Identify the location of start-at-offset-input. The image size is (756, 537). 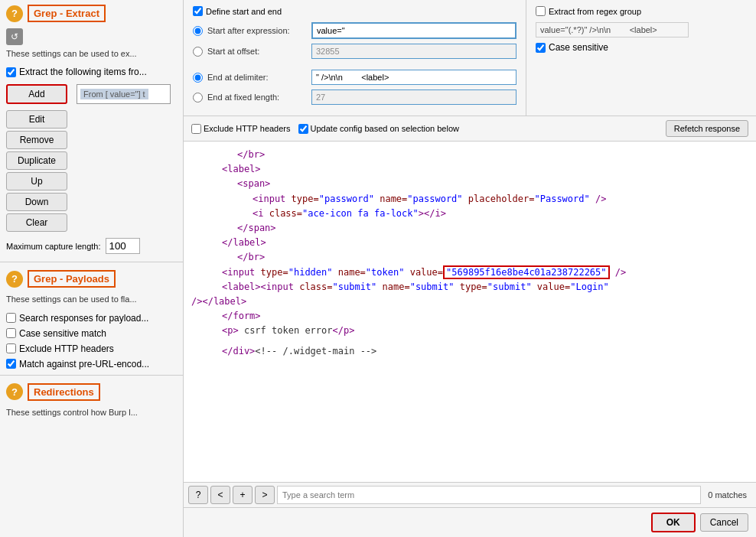
(414, 51).